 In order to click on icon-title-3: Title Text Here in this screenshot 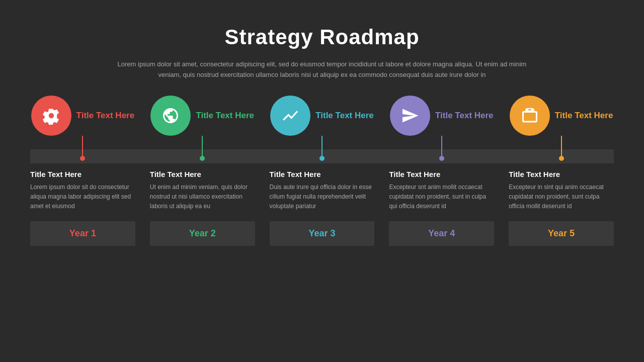, I will do `click(345, 116)`.